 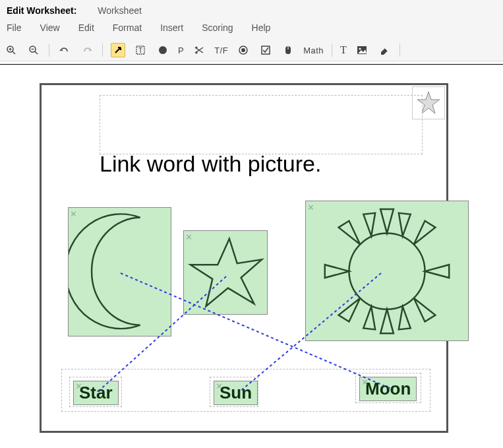 What do you see at coordinates (118, 50) in the screenshot?
I see `pointer-tool-icon` at bounding box center [118, 50].